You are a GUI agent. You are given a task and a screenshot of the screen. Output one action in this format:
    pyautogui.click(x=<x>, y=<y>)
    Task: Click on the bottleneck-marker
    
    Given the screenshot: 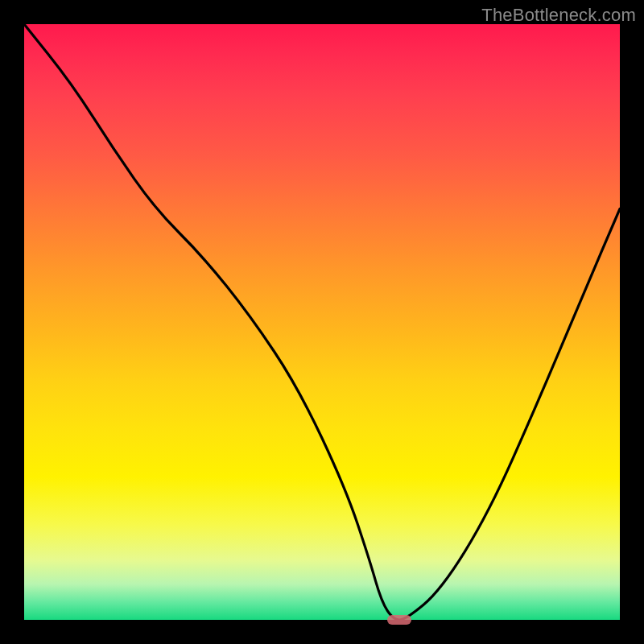 What is the action you would take?
    pyautogui.click(x=399, y=620)
    